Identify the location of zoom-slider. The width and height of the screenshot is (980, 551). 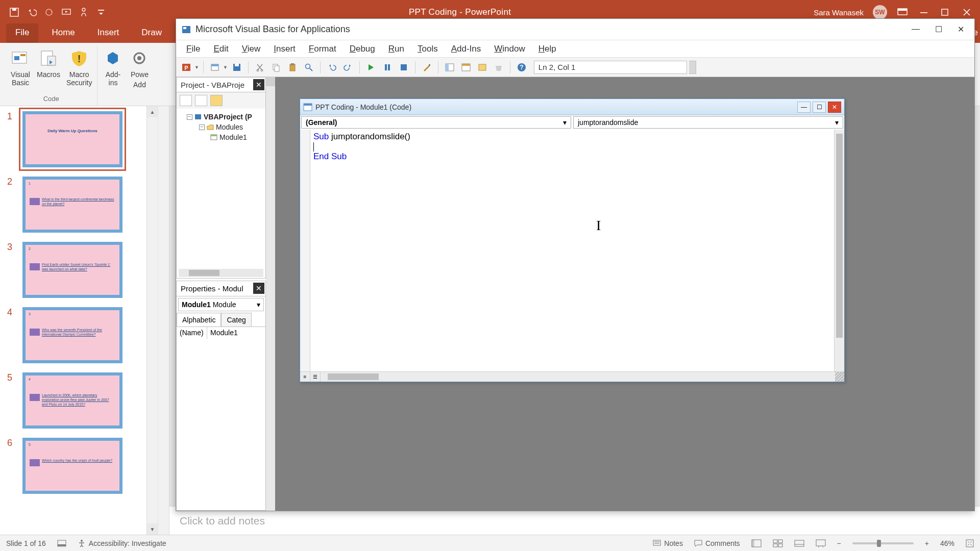
(883, 543).